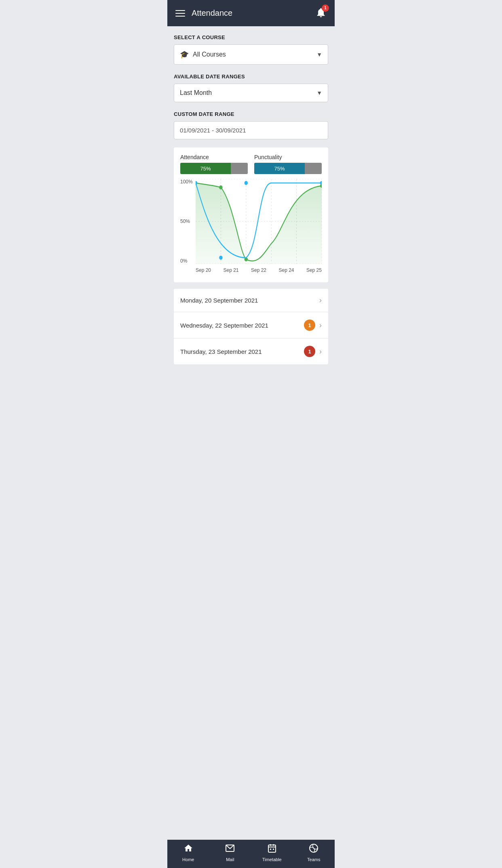  What do you see at coordinates (251, 164) in the screenshot?
I see `stats-row: Attendance 75% Punctuality 75%` at bounding box center [251, 164].